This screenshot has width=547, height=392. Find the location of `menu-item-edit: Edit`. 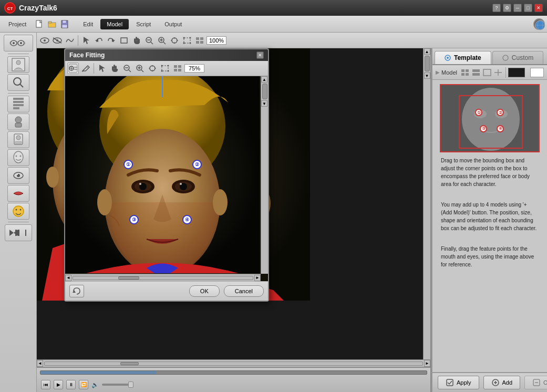

menu-item-edit: Edit is located at coordinates (88, 24).